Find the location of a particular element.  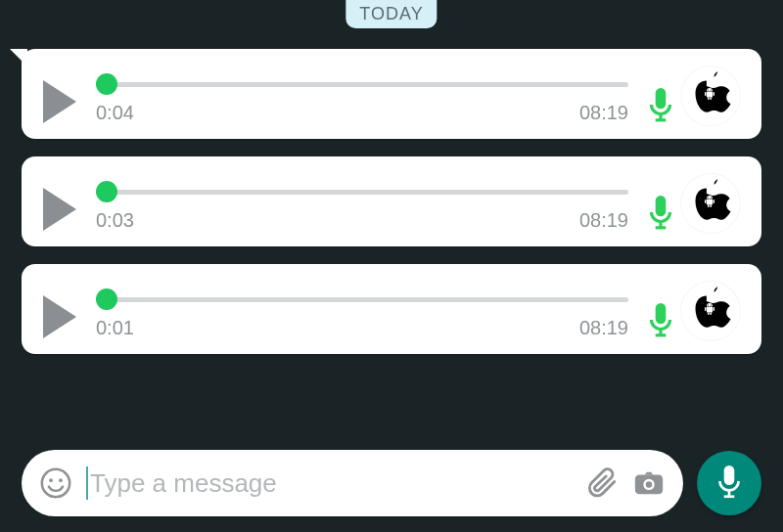

compose-box: Type a message is located at coordinates (352, 483).